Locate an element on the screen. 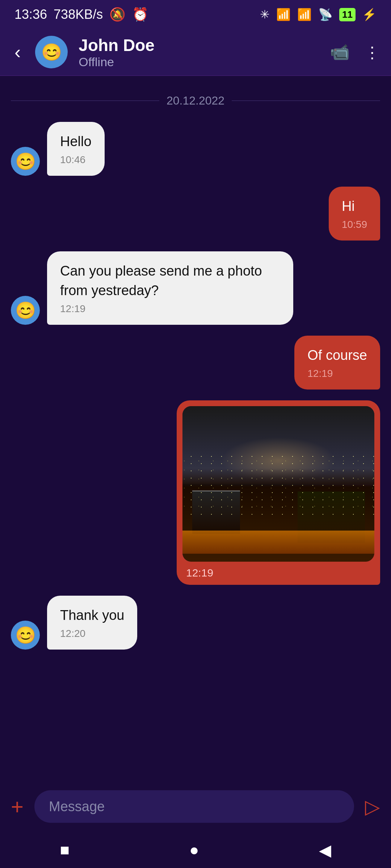 The image size is (391, 868). back-nav-button: ◀ is located at coordinates (325, 850).